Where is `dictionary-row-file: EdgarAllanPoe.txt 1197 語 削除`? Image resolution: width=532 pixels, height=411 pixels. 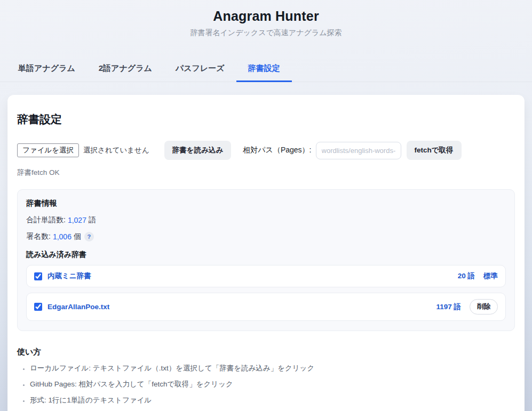 dictionary-row-file: EdgarAllanPoe.txt 1197 語 削除 is located at coordinates (266, 307).